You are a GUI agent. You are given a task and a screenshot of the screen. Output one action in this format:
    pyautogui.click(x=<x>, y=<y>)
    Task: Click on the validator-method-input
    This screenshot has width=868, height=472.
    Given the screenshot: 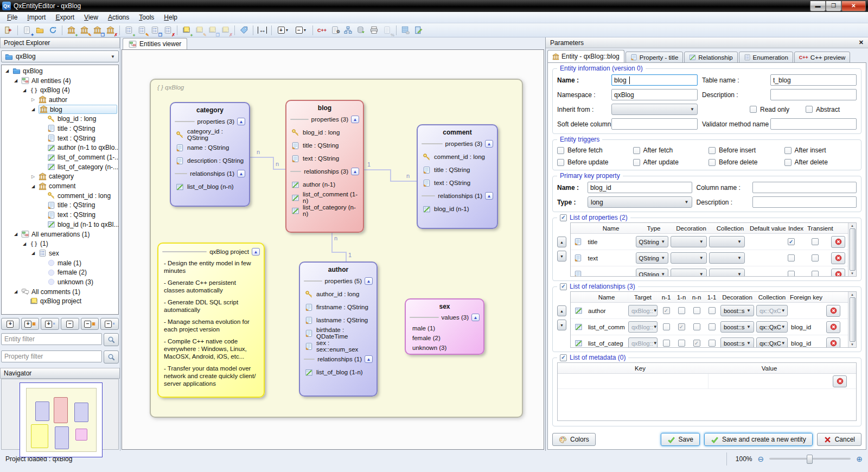 What is the action you would take?
    pyautogui.click(x=814, y=124)
    